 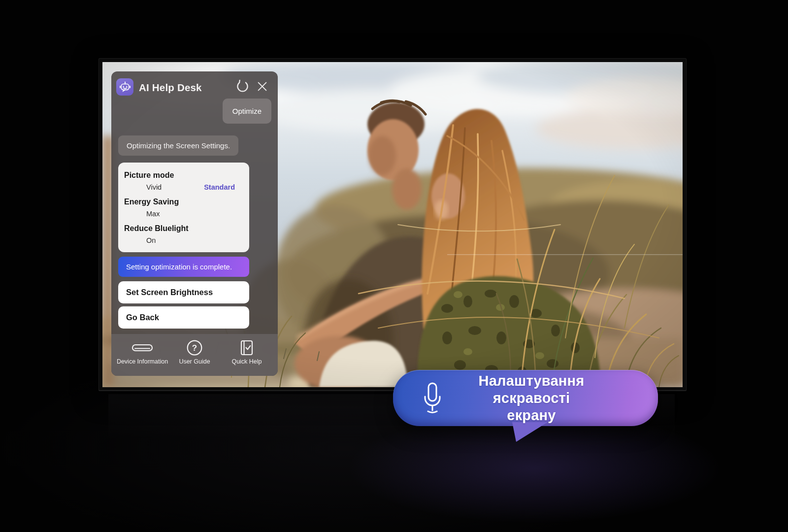 I want to click on setting-old-value: Vivid, so click(x=154, y=187).